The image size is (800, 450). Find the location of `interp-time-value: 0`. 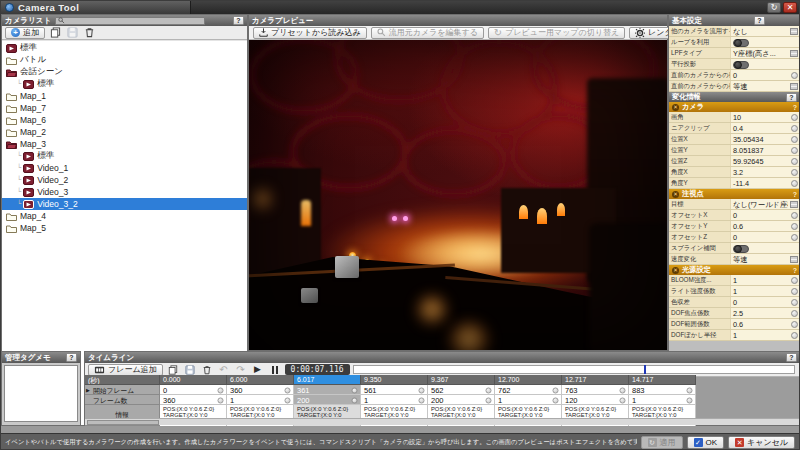

interp-time-value: 0 is located at coordinates (760, 75).